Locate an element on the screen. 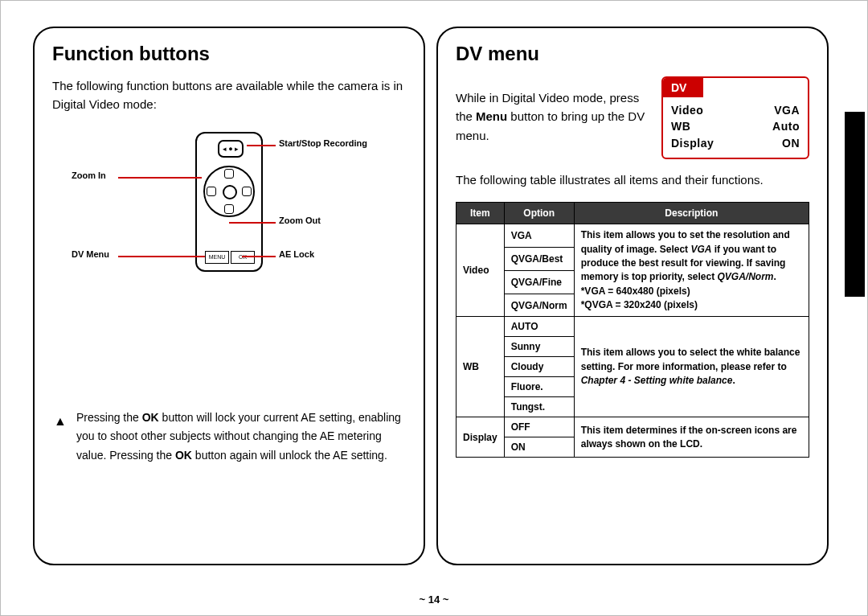  option-vga: VGA is located at coordinates (538, 236).